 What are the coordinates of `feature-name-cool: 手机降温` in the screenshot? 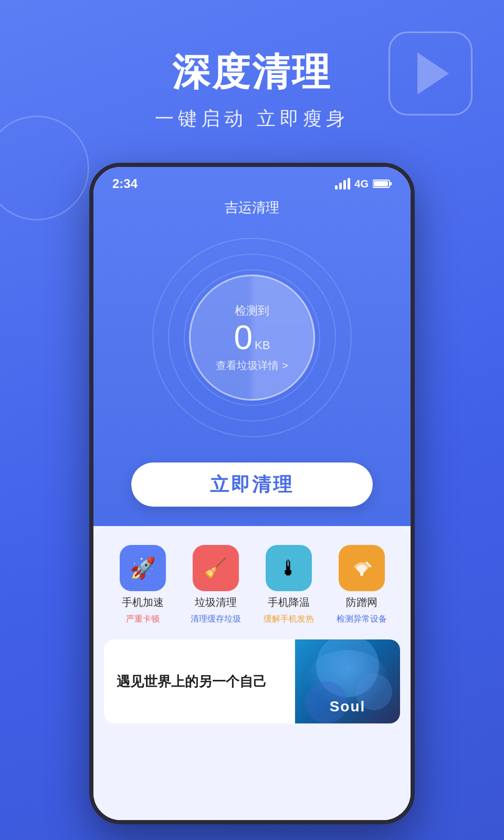 It's located at (289, 603).